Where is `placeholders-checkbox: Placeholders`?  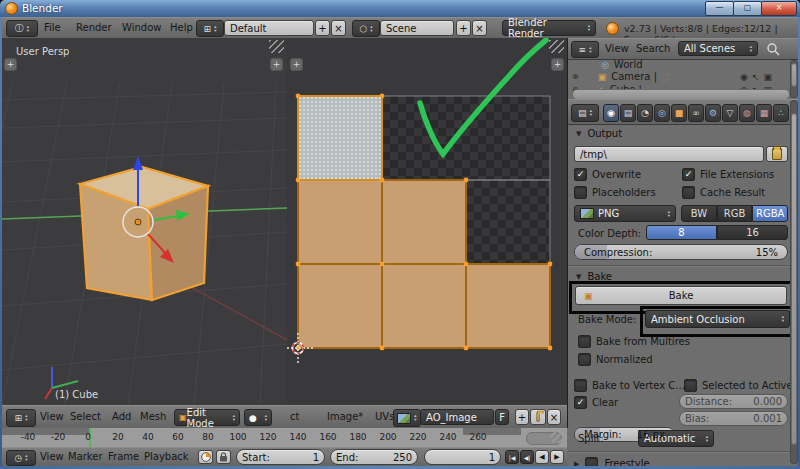 placeholders-checkbox: Placeholders is located at coordinates (615, 192).